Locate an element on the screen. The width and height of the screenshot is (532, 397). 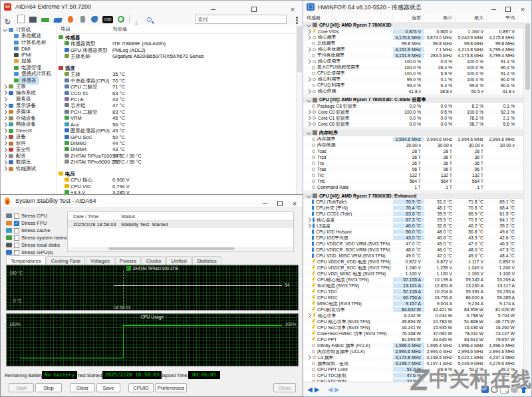
sensor-row: 芯片组47 °C is located at coordinates (177, 105).